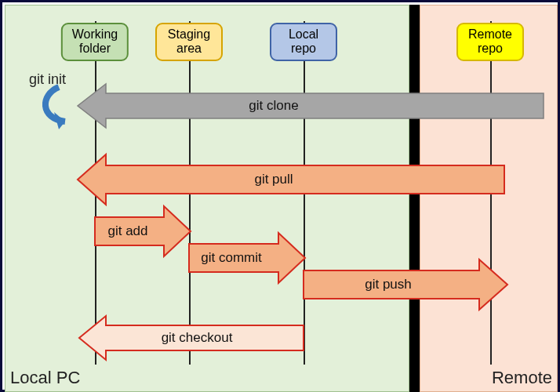 The width and height of the screenshot is (560, 392). Describe the element at coordinates (231, 258) in the screenshot. I see `label-git-commit: git commit` at that location.